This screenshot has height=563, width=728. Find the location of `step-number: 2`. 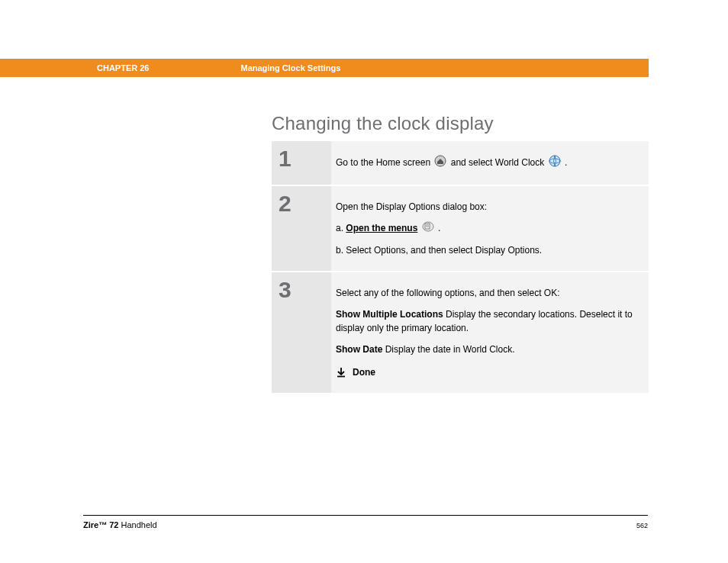

step-number: 2 is located at coordinates (301, 229).